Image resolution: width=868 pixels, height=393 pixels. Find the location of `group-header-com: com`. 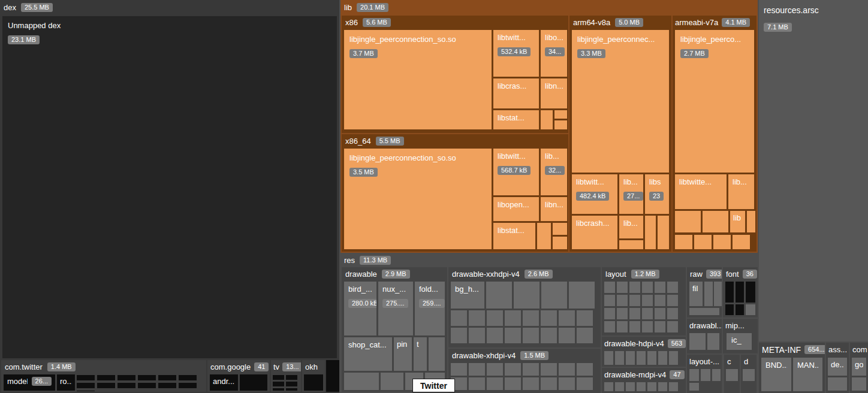

group-header-com: com is located at coordinates (859, 350).